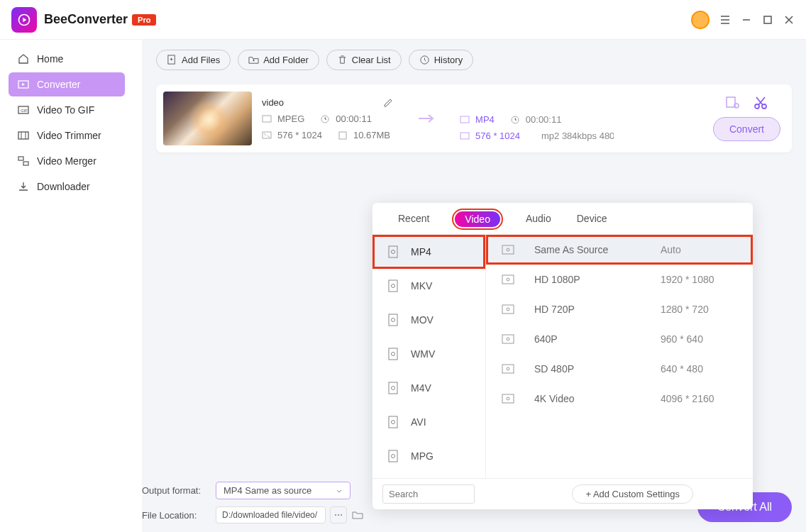 The width and height of the screenshot is (806, 532). I want to click on tab-audio: Audio, so click(539, 219).